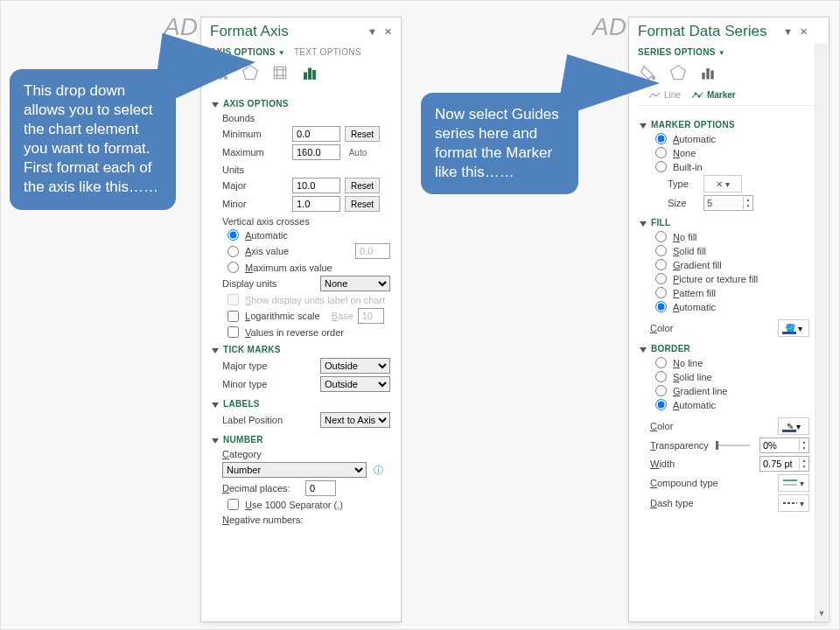 Image resolution: width=840 pixels, height=630 pixels. What do you see at coordinates (233, 299) in the screenshot?
I see `show-units-chk` at bounding box center [233, 299].